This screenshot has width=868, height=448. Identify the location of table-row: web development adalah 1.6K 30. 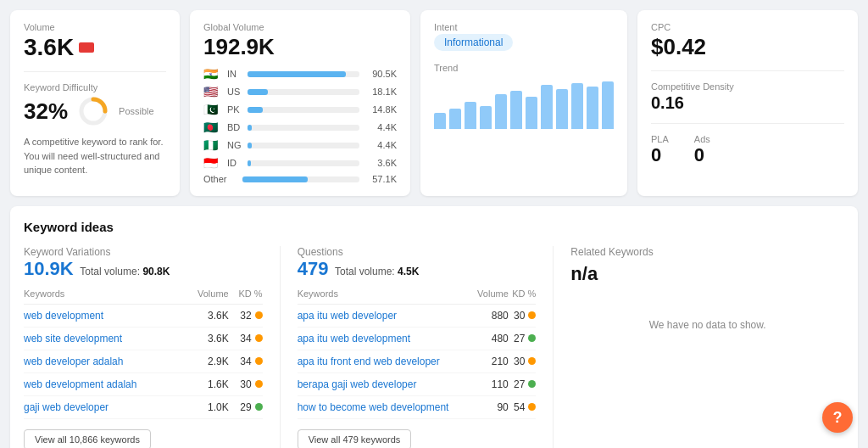
(143, 385).